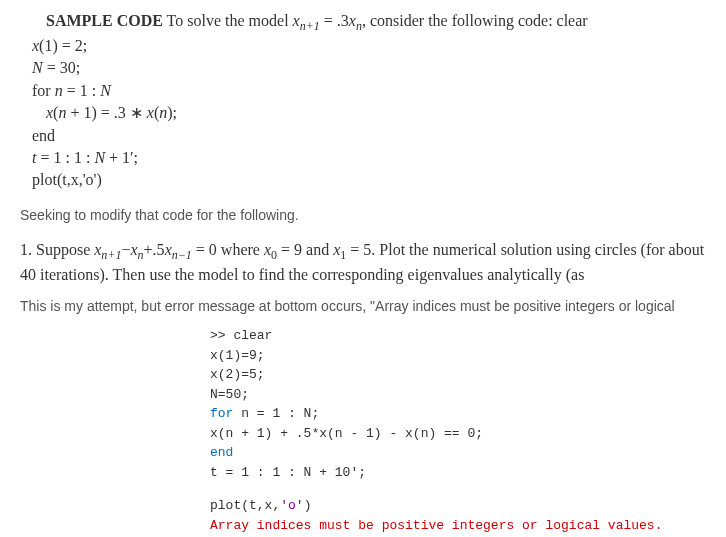  Describe the element at coordinates (369, 46) in the screenshot. I see `sample-line-1: x(1) = 2;` at that location.